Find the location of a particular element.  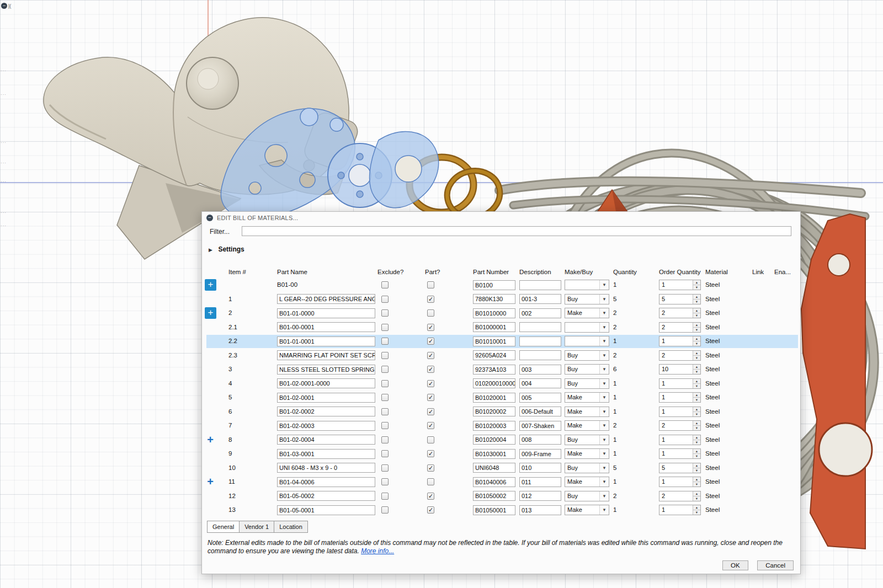

part-name-input: B01-02-0002 is located at coordinates (326, 411).